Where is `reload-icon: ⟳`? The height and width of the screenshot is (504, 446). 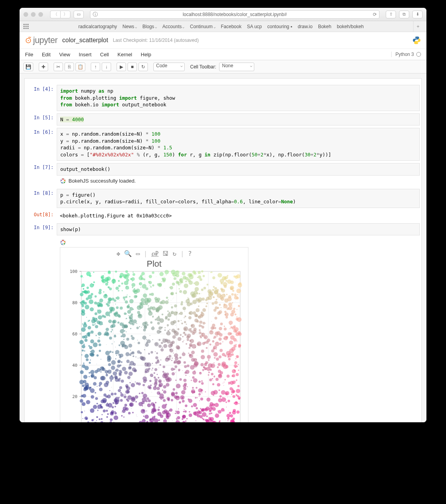 reload-icon: ⟳ is located at coordinates (375, 14).